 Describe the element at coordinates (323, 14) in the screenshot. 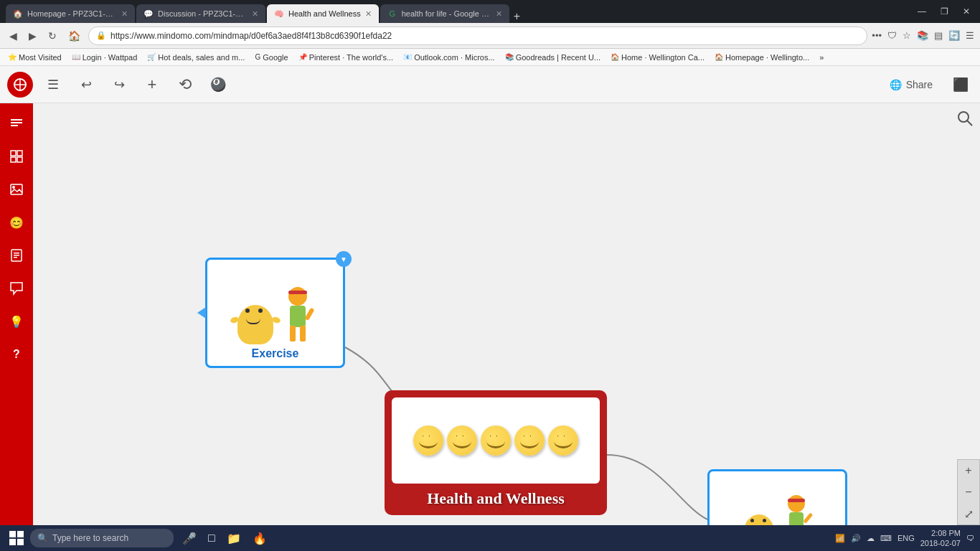

I see `tab-mindmap: 🧠 Health and Wellness ✕` at that location.